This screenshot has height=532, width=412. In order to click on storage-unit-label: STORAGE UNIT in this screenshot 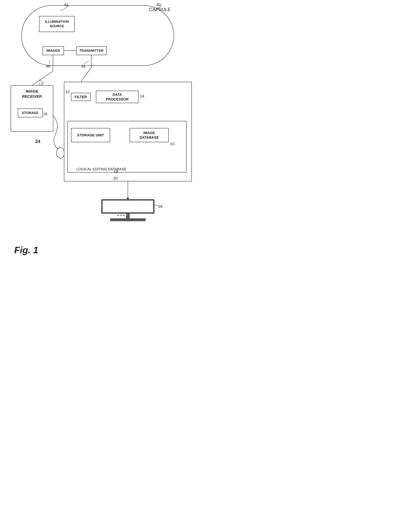, I will do `click(91, 135)`.